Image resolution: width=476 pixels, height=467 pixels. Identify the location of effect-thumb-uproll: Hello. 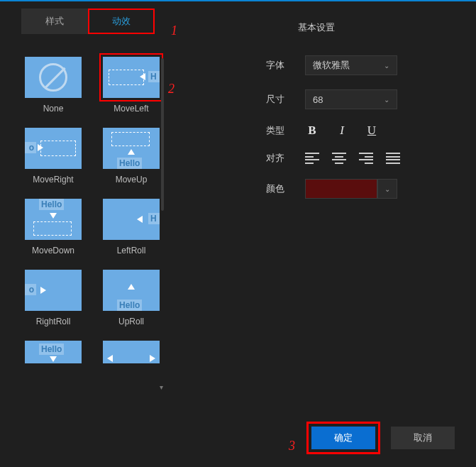
(131, 290).